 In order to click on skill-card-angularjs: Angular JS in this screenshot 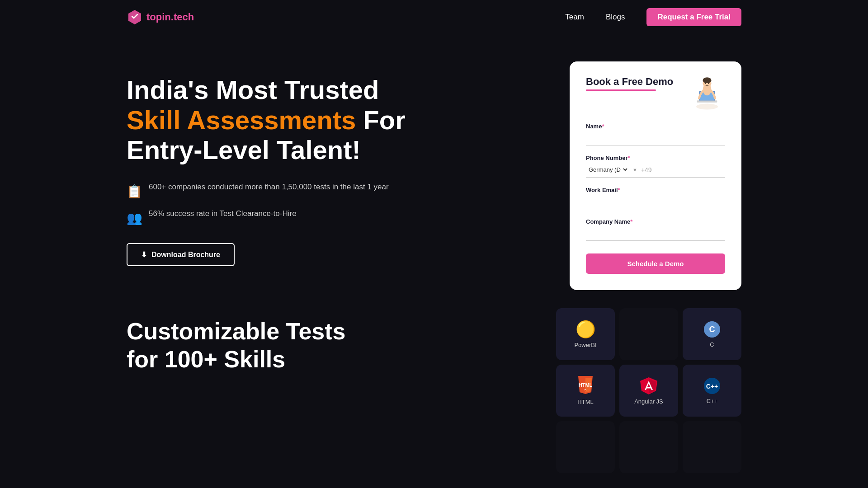, I will do `click(649, 390)`.